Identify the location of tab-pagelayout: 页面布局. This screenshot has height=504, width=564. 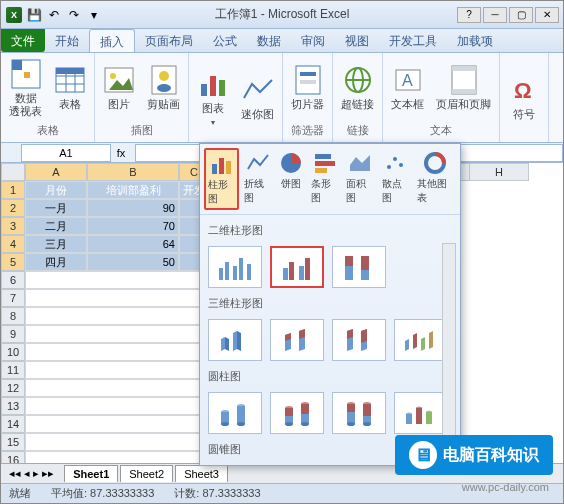
(169, 40).